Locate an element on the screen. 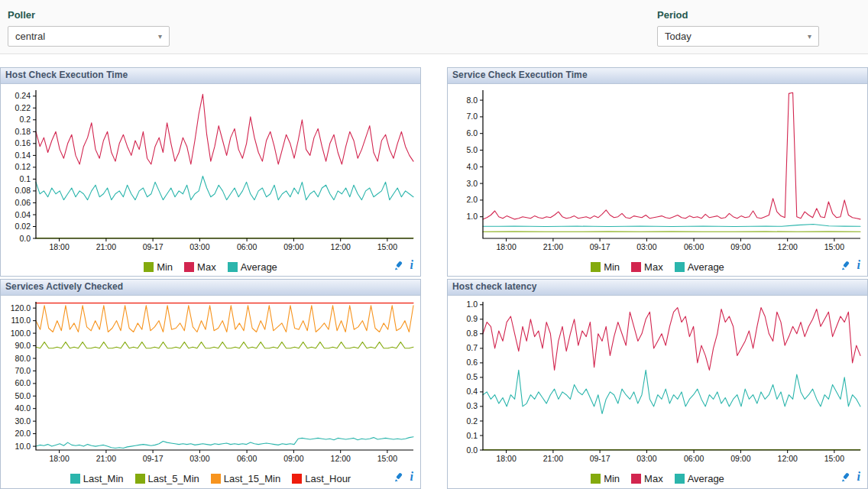 The image size is (868, 489). svg-text: 20.0 is located at coordinates (23, 433).